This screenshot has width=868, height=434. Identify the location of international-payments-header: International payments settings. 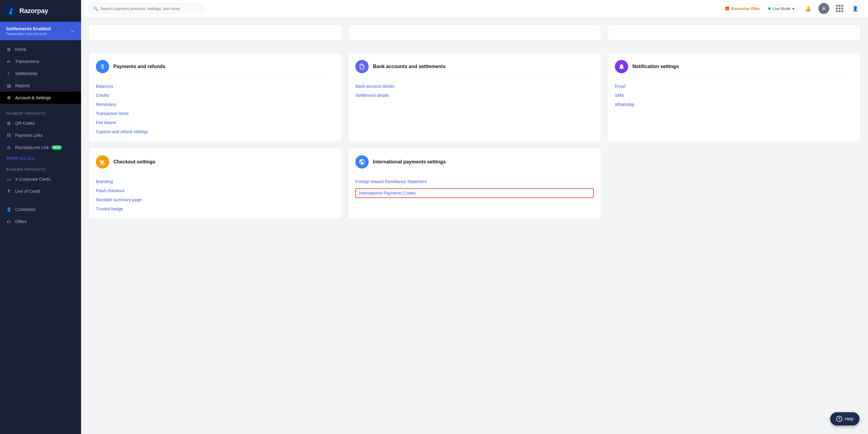
(474, 165).